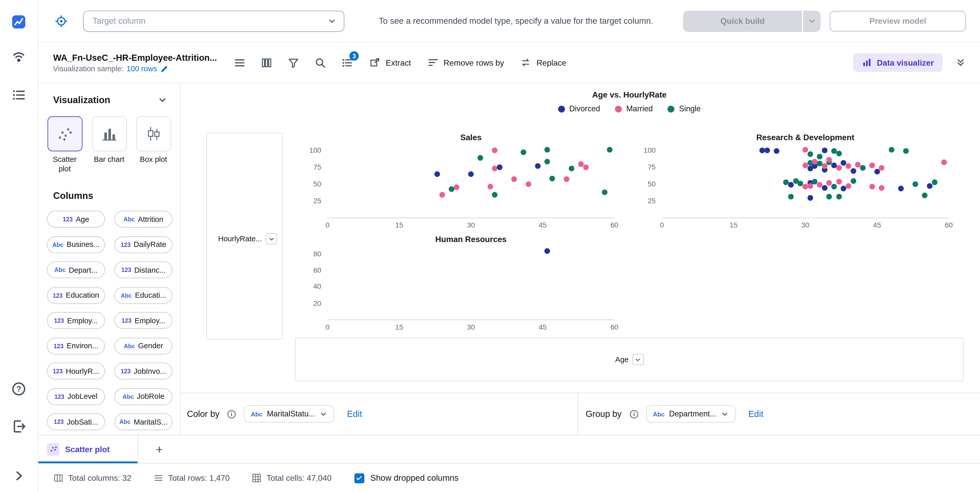 Image resolution: width=980 pixels, height=492 pixels. What do you see at coordinates (542, 225) in the screenshot?
I see `x-tick-label: 45` at bounding box center [542, 225].